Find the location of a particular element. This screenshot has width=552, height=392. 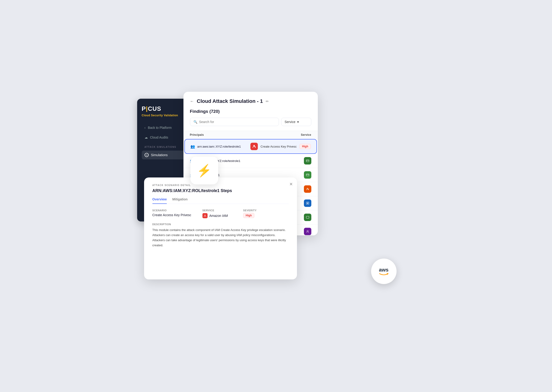

user-group-icon: 👥 is located at coordinates (193, 147).